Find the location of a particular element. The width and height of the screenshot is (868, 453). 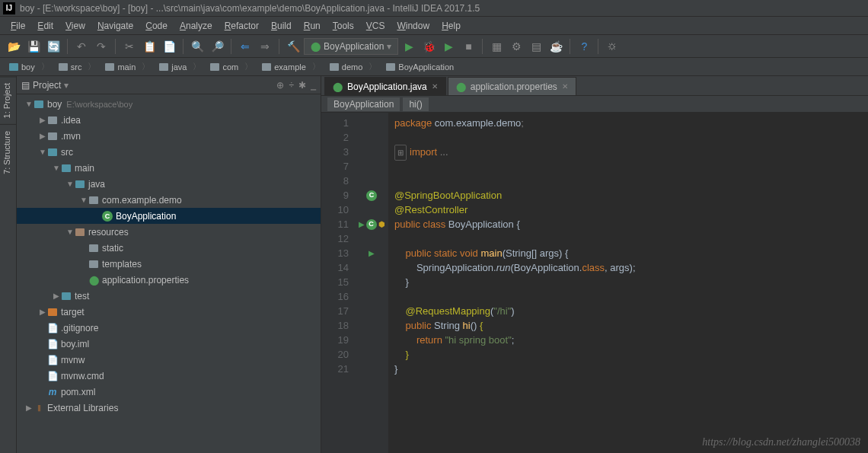

tree-item-main: ▼main is located at coordinates (169, 167).